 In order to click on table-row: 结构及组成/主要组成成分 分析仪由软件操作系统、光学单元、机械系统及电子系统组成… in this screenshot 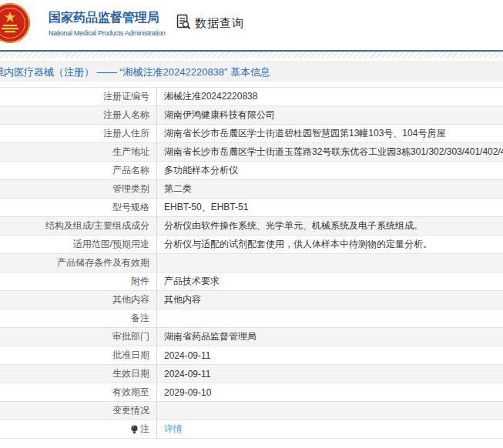, I will do `click(251, 226)`.